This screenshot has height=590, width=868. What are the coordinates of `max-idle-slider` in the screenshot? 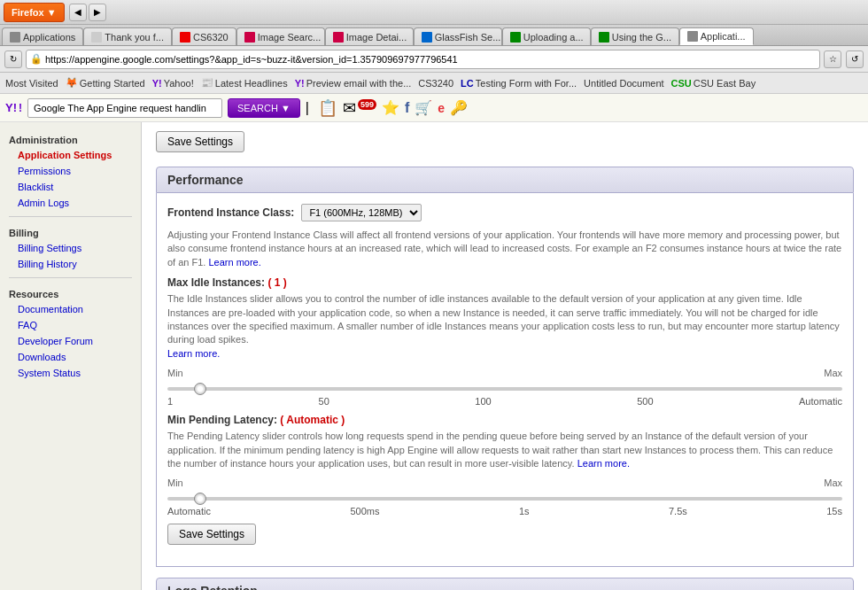 It's located at (505, 389).